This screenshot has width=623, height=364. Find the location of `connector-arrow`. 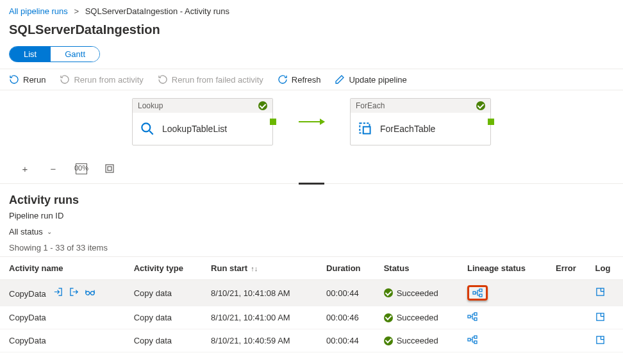

connector-arrow is located at coordinates (312, 122).